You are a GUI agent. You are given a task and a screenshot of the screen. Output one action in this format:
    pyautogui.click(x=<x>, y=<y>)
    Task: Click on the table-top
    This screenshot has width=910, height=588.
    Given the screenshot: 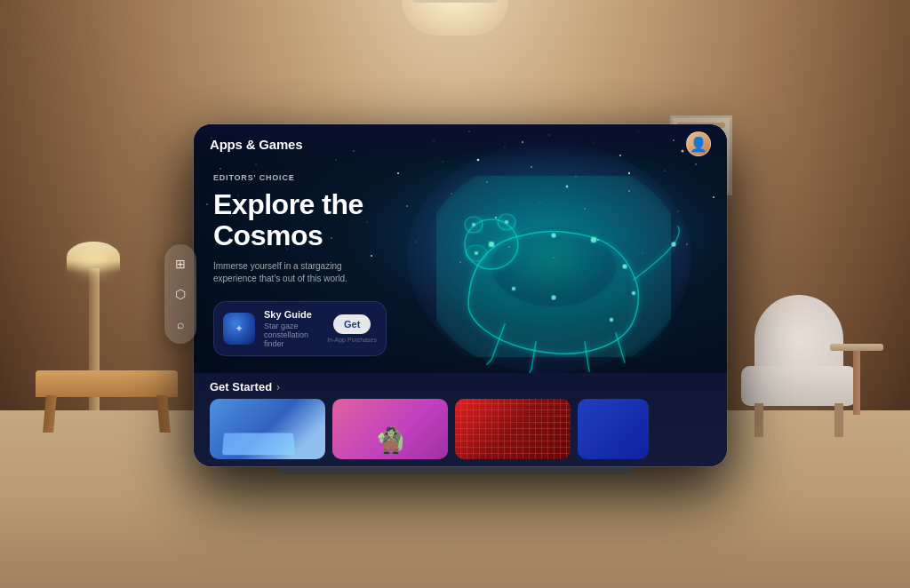 What is the action you would take?
    pyautogui.click(x=857, y=347)
    